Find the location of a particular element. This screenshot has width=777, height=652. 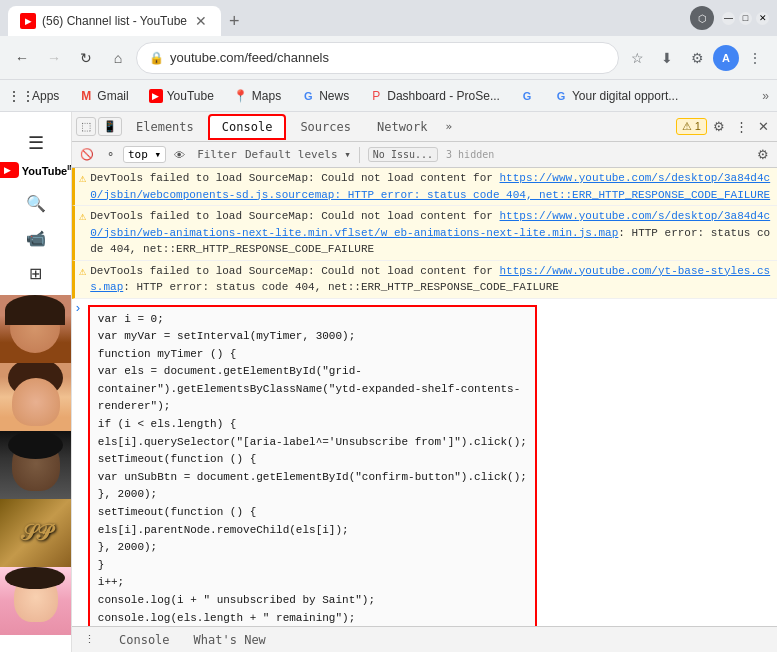

bookmark-youtube-label: YouTube is located at coordinates (190, 96).